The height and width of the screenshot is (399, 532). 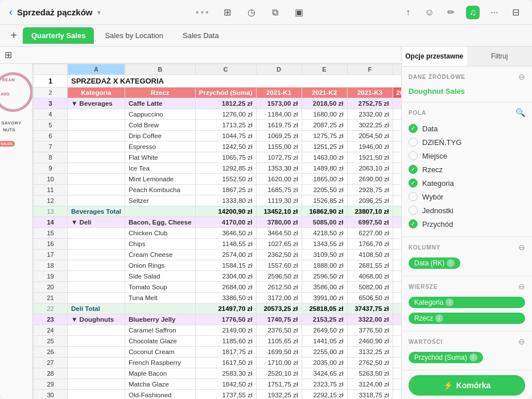 I want to click on cell-k1: 14200,90 zł, so click(x=225, y=211).